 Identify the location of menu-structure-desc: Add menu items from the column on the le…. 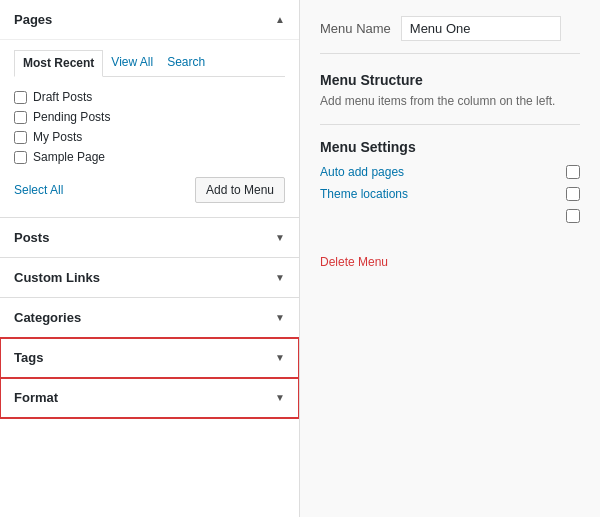
(450, 101).